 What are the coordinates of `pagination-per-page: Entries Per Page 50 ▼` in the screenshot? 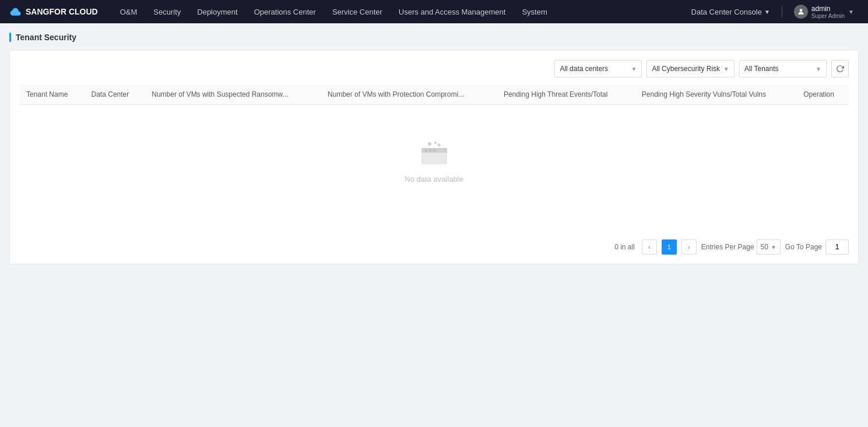 It's located at (741, 247).